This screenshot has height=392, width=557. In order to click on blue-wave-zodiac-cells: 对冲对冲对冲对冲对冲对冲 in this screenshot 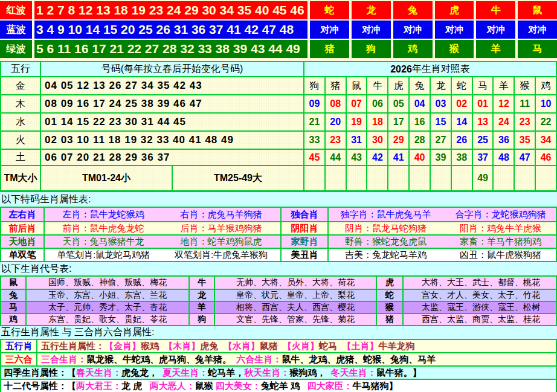, I will do `click(434, 30)`.